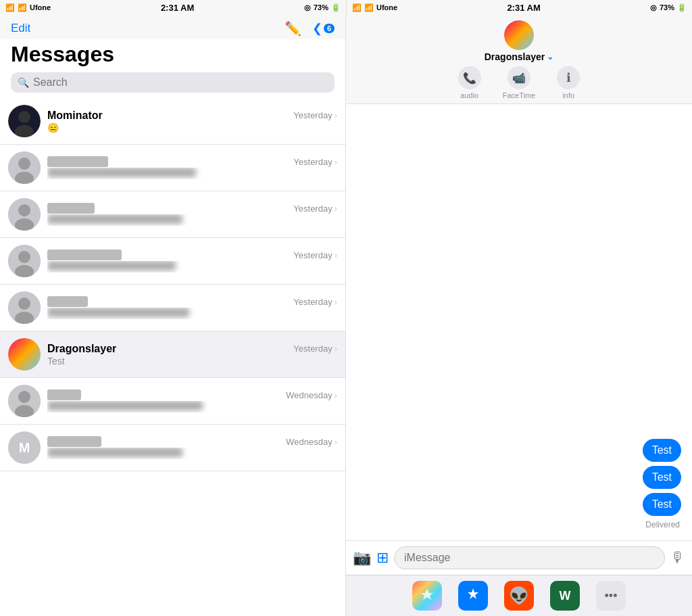 This screenshot has height=616, width=692. I want to click on messages-header: Edit ✏️ ❮ 6, so click(173, 27).